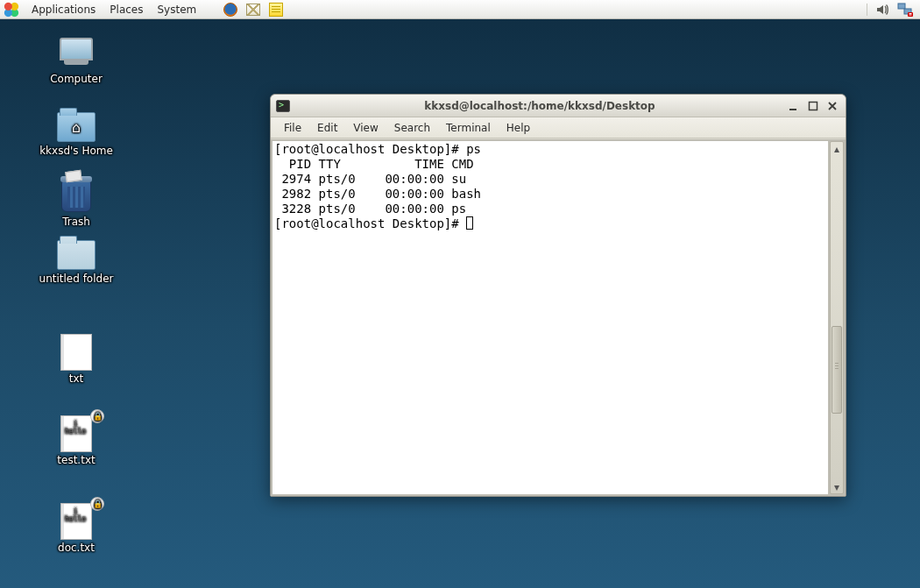  What do you see at coordinates (558, 128) in the screenshot?
I see `terminal-menubar: File Edit View Search Terminal Help` at bounding box center [558, 128].